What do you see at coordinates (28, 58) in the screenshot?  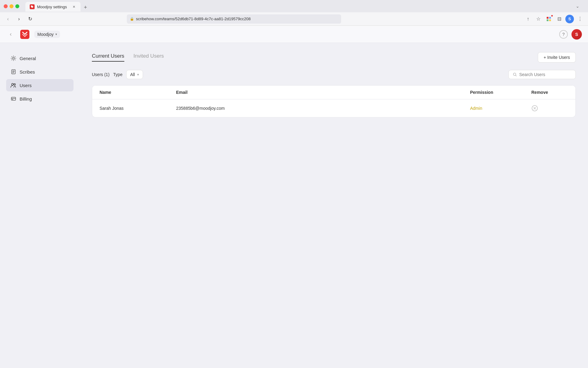 I see `sidebar-item-general-label: General` at bounding box center [28, 58].